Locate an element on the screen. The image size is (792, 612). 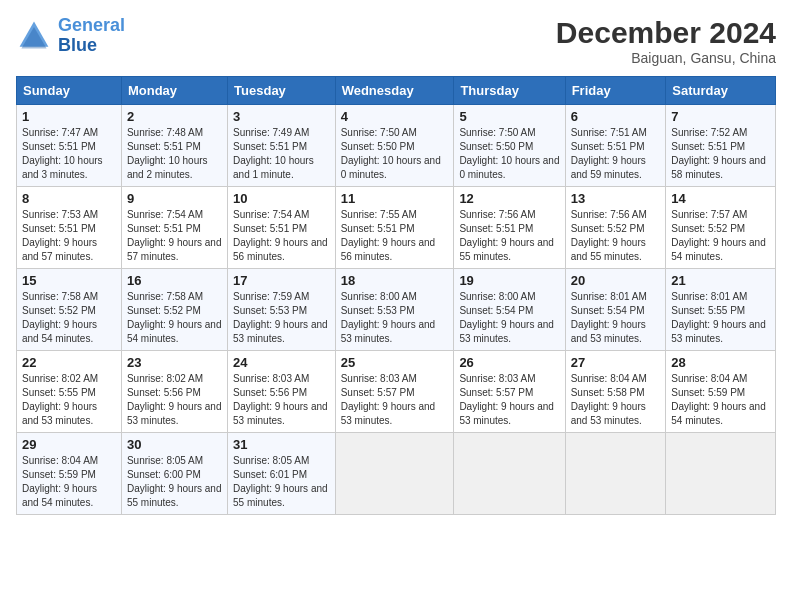
day-info: Sunrise: 8:02 AM Sunset: 5:56 PM Dayligh… is located at coordinates (174, 400).